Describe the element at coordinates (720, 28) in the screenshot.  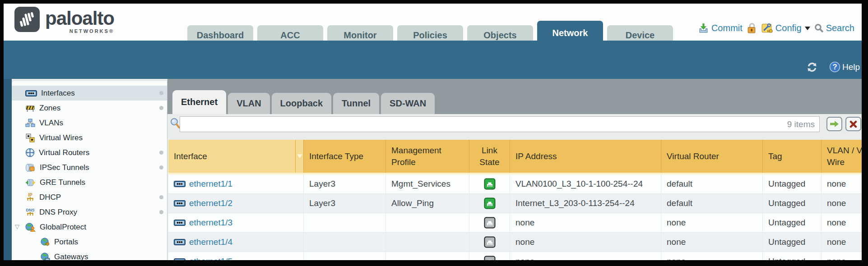
I see `commit-button: Commit` at that location.